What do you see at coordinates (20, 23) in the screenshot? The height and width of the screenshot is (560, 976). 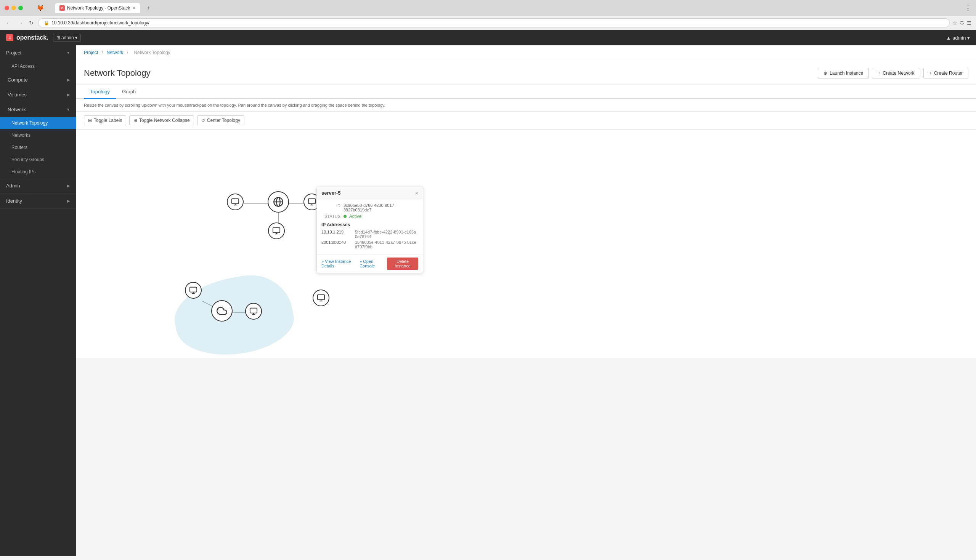 I see `forward-button: →` at bounding box center [20, 23].